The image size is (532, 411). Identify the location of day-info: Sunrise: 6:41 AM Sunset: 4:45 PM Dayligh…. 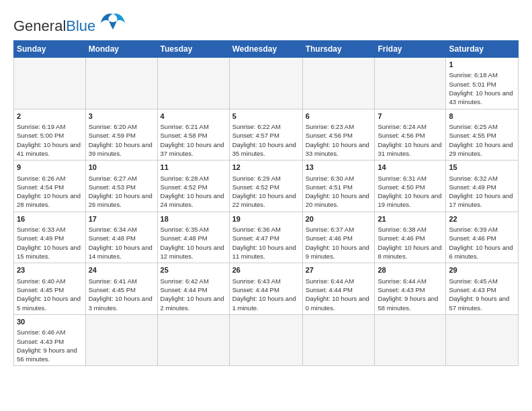
(122, 294).